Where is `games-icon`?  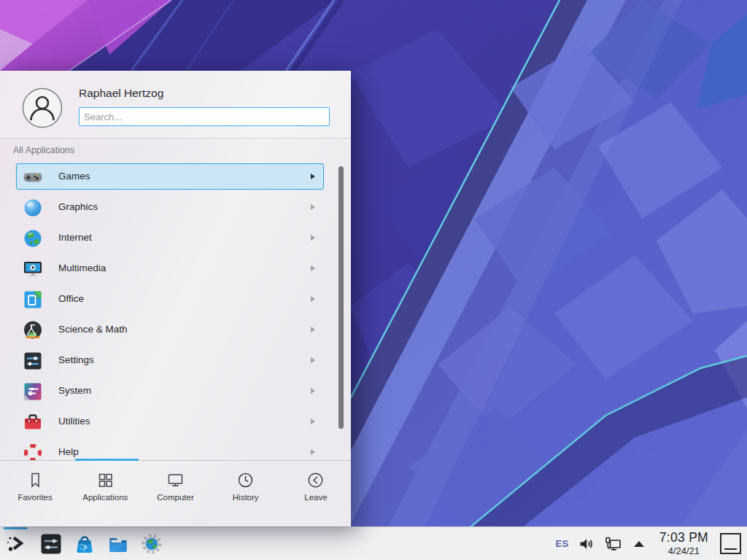 games-icon is located at coordinates (33, 177).